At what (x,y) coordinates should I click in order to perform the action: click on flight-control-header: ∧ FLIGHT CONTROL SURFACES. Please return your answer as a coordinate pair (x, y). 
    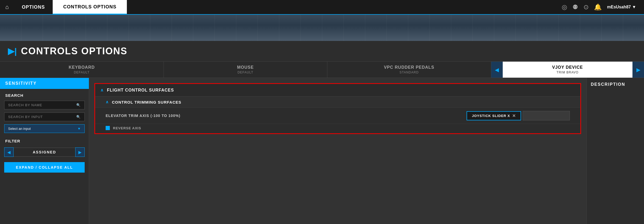
    Looking at the image, I should click on (338, 90).